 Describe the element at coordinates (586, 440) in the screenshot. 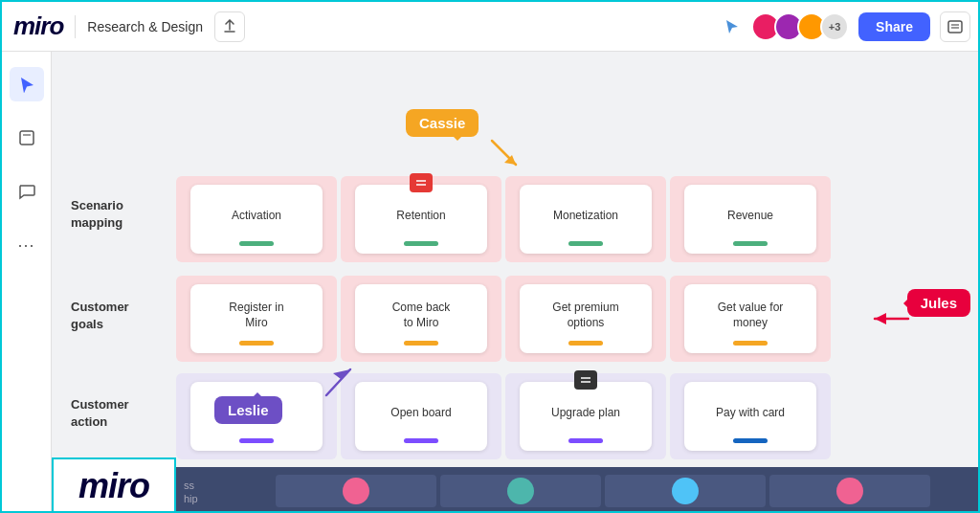

I see `card-upgrade-bar` at that location.